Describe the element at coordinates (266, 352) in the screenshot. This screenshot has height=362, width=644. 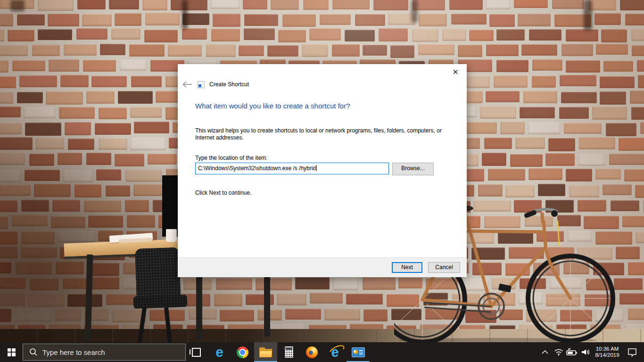
I see `taskbar-app-file-explorer` at that location.